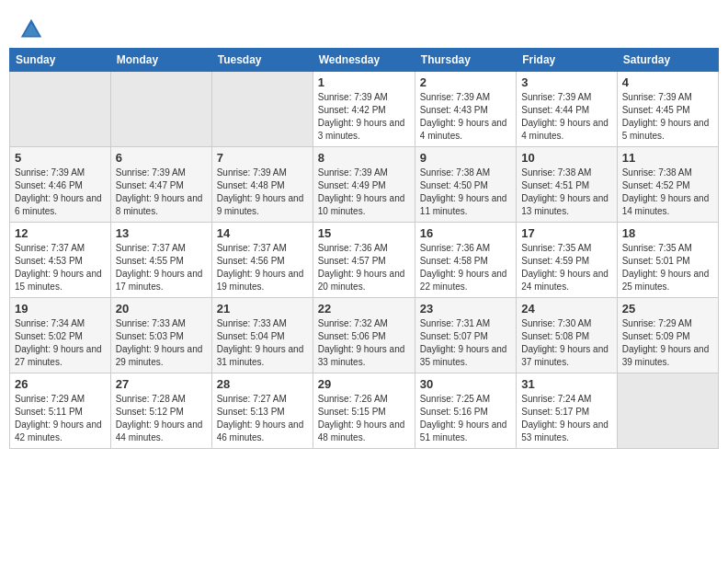  What do you see at coordinates (566, 83) in the screenshot?
I see `day-number: 3` at bounding box center [566, 83].